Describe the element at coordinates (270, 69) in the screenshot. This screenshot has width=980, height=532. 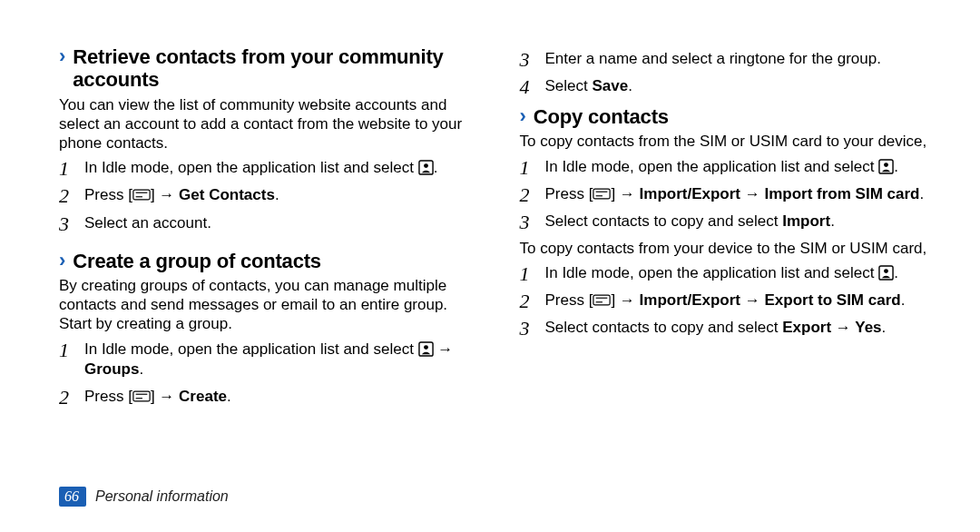
I see `section-title: Retrieve contacts from your community ac…` at that location.